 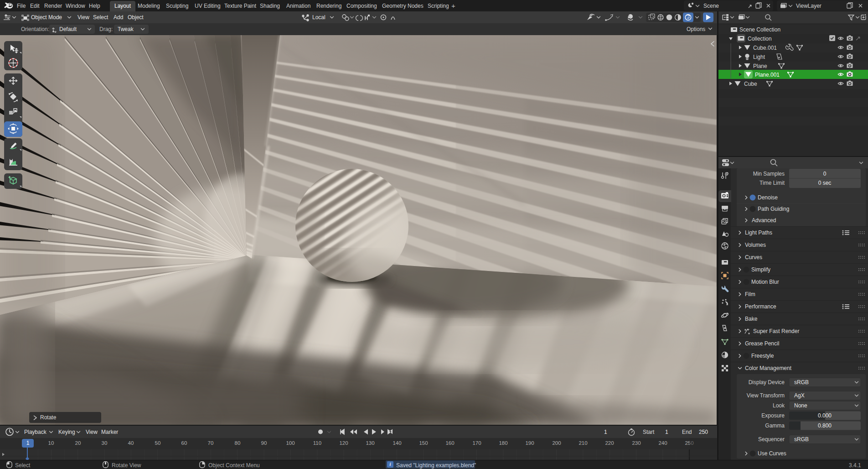 I want to click on svg-text: Film, so click(x=750, y=294).